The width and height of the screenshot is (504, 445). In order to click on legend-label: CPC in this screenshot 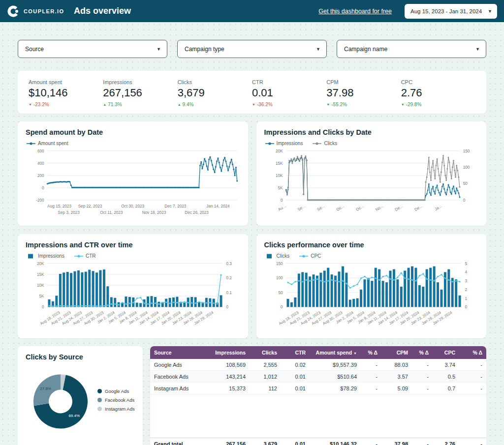, I will do `click(316, 256)`.